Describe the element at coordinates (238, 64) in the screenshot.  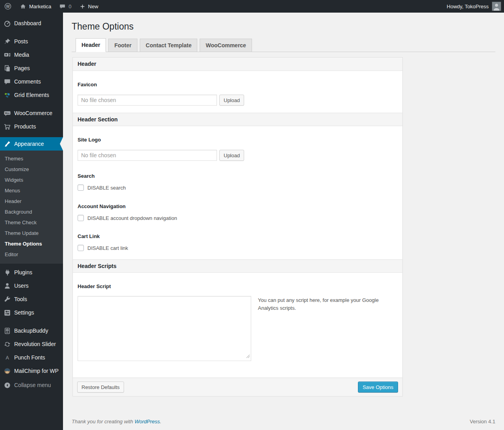
I see `section-header: Header` at that location.